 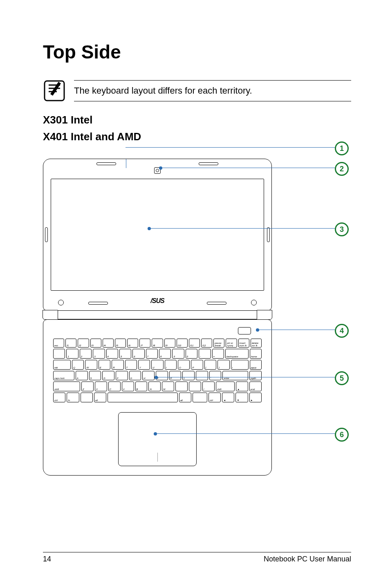 What do you see at coordinates (157, 315) in the screenshot?
I see `hinge` at bounding box center [157, 315].